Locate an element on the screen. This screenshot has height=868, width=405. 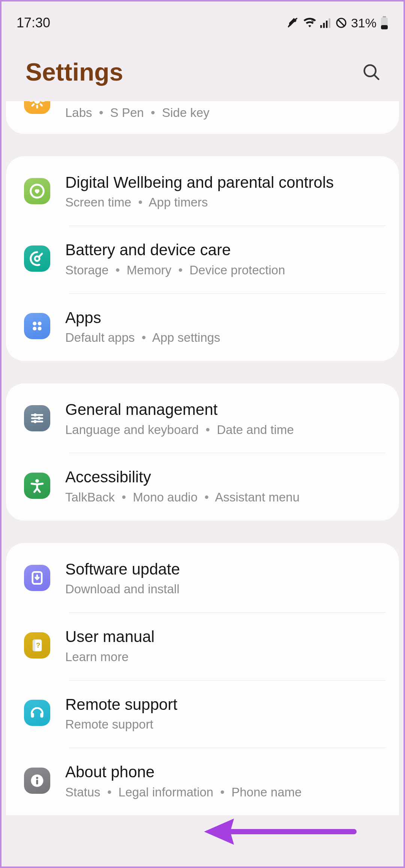
about-icon is located at coordinates (37, 781).